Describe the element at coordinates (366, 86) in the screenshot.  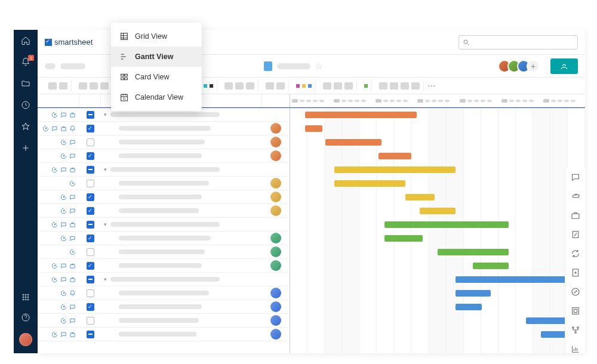
I see `color-swatch-green` at that location.